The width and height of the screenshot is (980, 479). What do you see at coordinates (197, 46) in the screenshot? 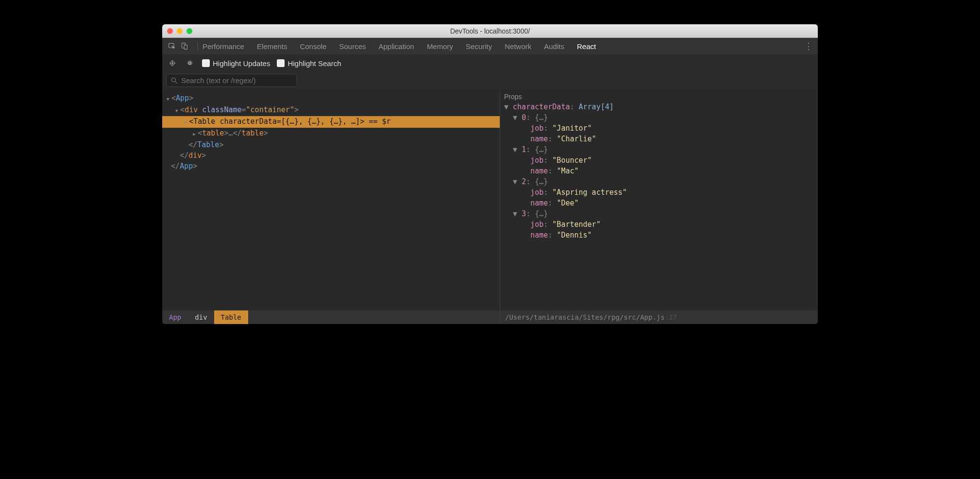
I see `separator` at bounding box center [197, 46].